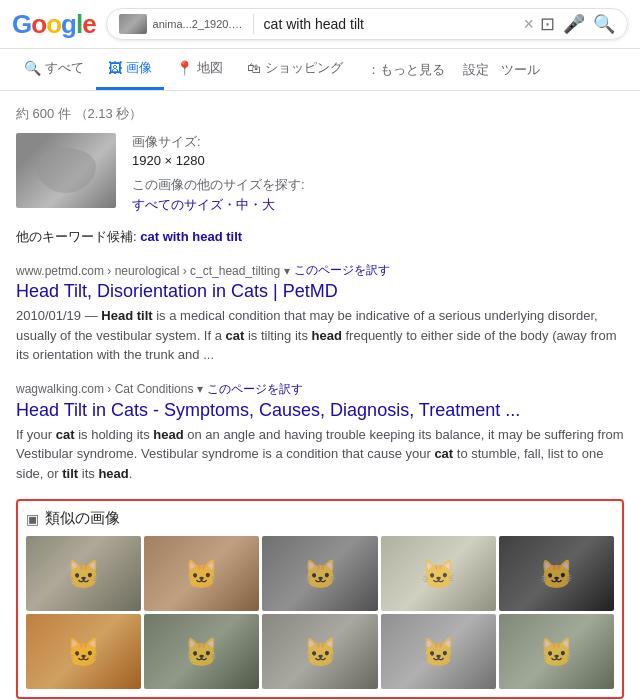 The image size is (640, 700). I want to click on similar-images-title: 類似の画像, so click(82, 518).